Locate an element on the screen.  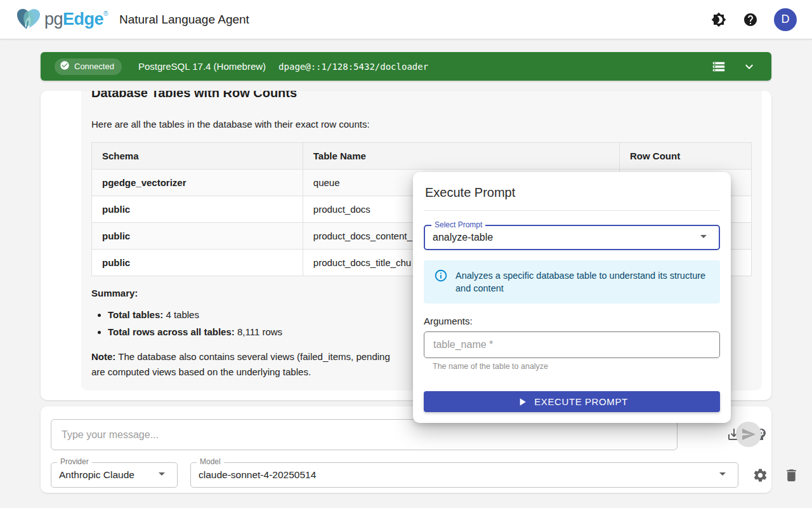
model-select-value: claude-sonnet-4-20250514 is located at coordinates (258, 475).